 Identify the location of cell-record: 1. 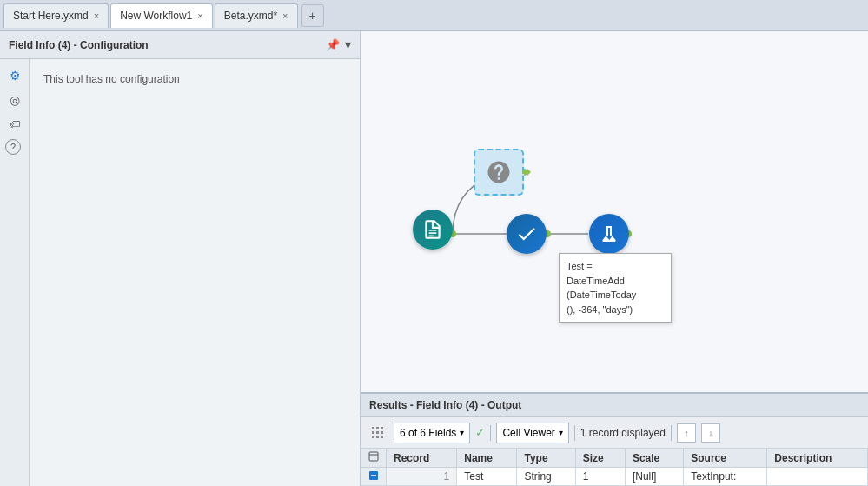
(422, 476).